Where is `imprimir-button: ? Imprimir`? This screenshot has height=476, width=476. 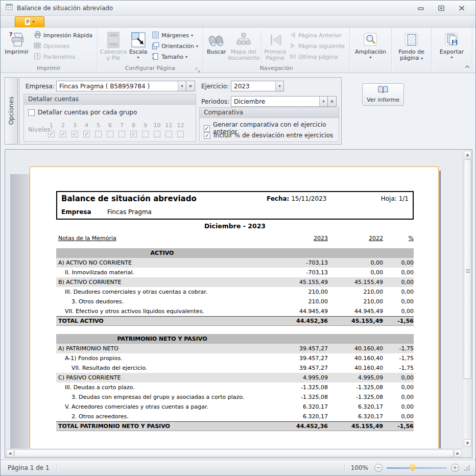 imprimir-button: ? Imprimir is located at coordinates (16, 42).